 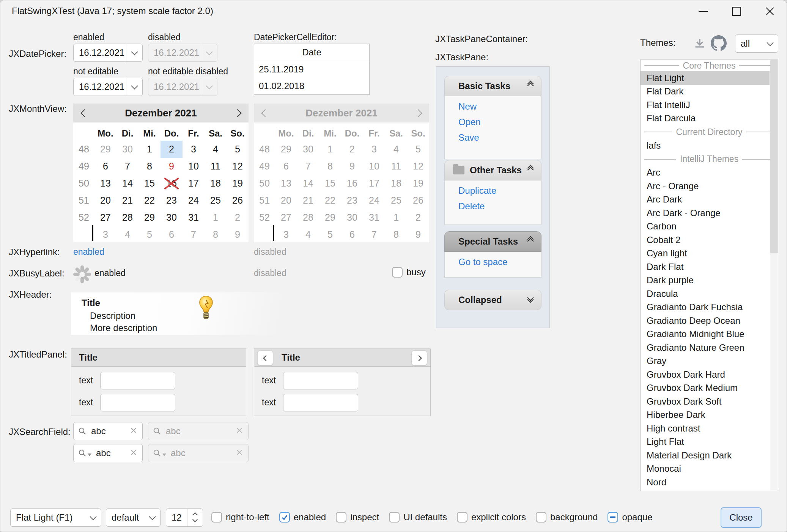 What do you see at coordinates (111, 431) in the screenshot?
I see `search-input-value: abc` at bounding box center [111, 431].